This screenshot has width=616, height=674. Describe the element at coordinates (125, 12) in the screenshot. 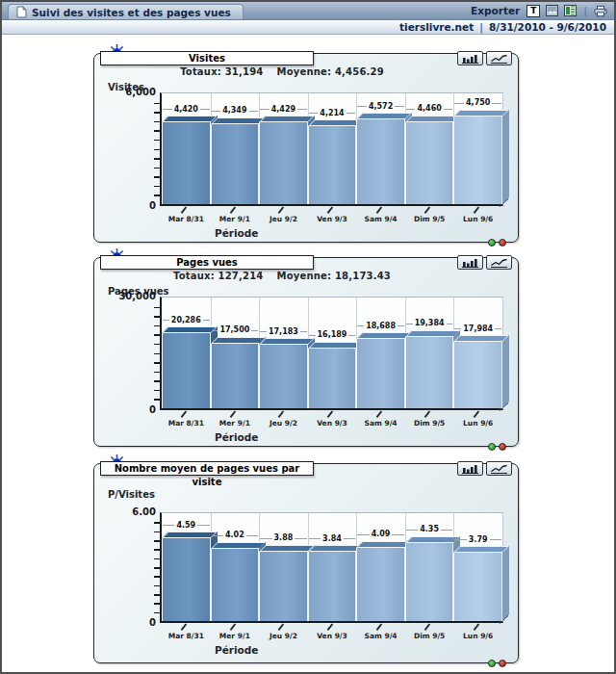

I see `report-tab: Suivi des visites et des pages vues` at that location.